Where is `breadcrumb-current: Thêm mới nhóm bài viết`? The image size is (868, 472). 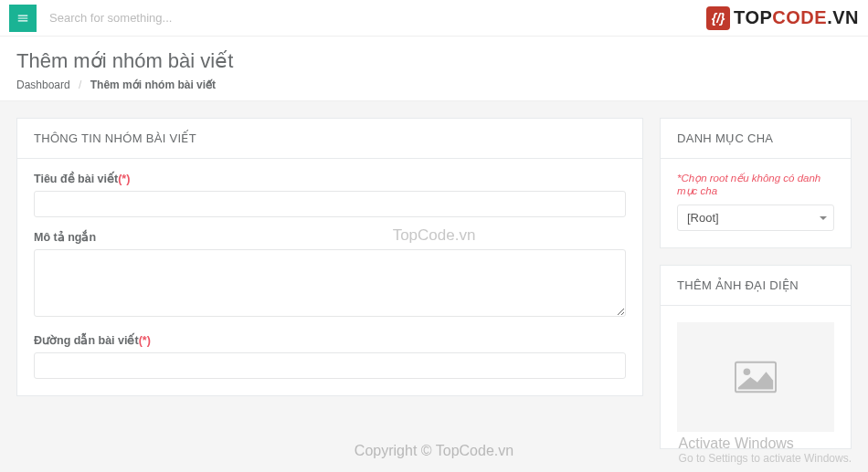
breadcrumb-current: Thêm mới nhóm bài viết is located at coordinates (153, 85).